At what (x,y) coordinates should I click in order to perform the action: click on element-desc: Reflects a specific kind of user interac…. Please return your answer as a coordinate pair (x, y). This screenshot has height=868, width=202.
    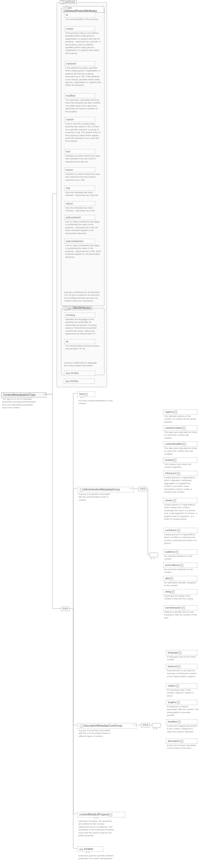
    Looking at the image, I should click on (180, 615).